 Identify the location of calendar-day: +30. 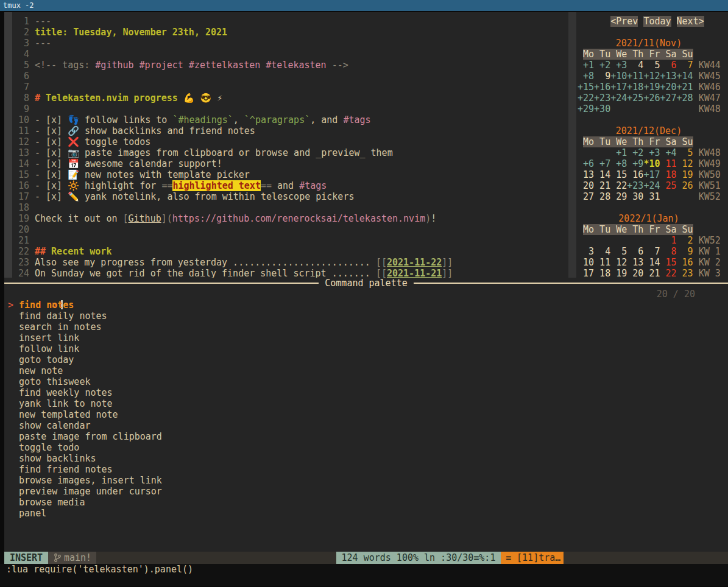
(602, 109).